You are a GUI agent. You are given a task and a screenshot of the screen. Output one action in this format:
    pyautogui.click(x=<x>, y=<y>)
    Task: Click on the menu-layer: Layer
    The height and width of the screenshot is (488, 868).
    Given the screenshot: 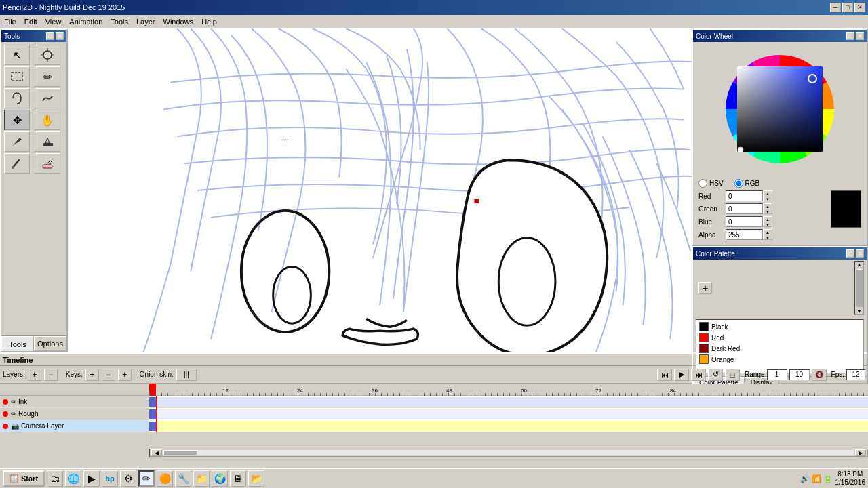 What is the action you would take?
    pyautogui.click(x=146, y=22)
    